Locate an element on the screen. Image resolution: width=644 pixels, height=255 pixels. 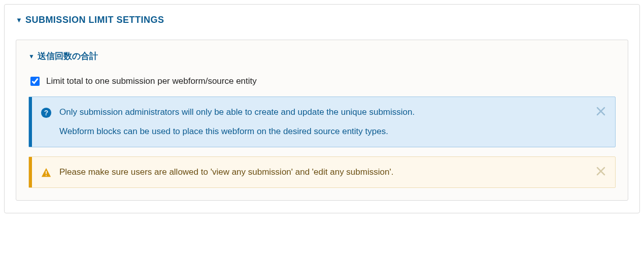
warning-alert-body: Please make sure users are allowed to 'v… is located at coordinates (324, 172).